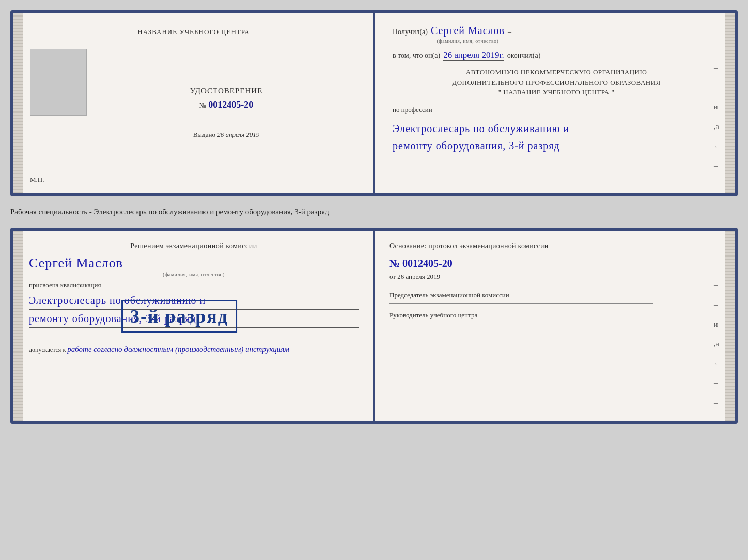  What do you see at coordinates (226, 135) in the screenshot?
I see `vydano-row: Выдано 26 апреля 2019` at bounding box center [226, 135].